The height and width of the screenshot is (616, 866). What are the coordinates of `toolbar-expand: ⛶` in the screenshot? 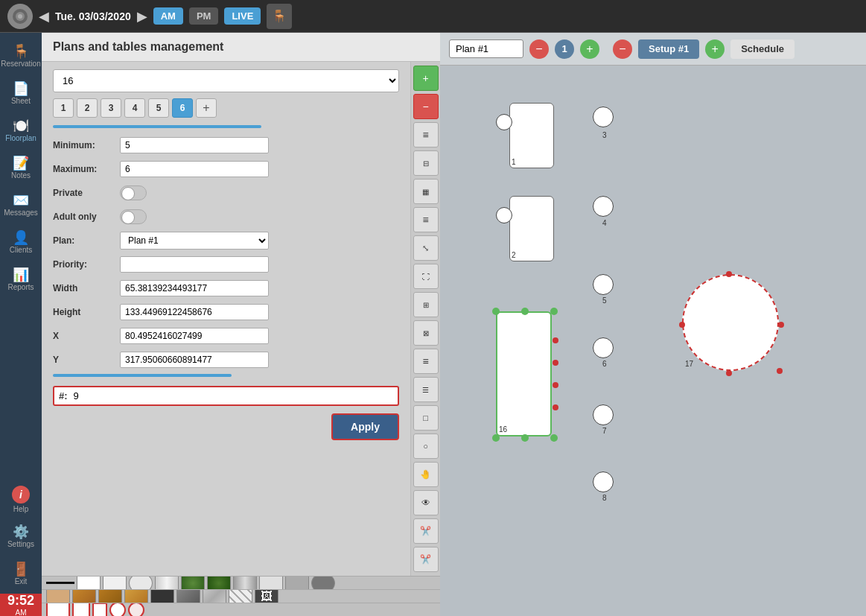 It's located at (426, 276).